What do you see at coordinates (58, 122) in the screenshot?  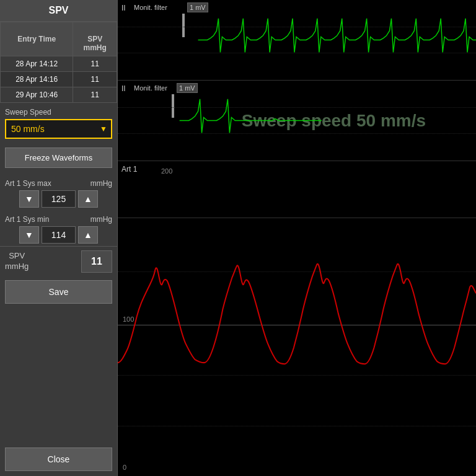 I see `sweep-speed-section: Sweep Speed 25 mm/s 50 mm/s 100 mm/s` at bounding box center [58, 122].